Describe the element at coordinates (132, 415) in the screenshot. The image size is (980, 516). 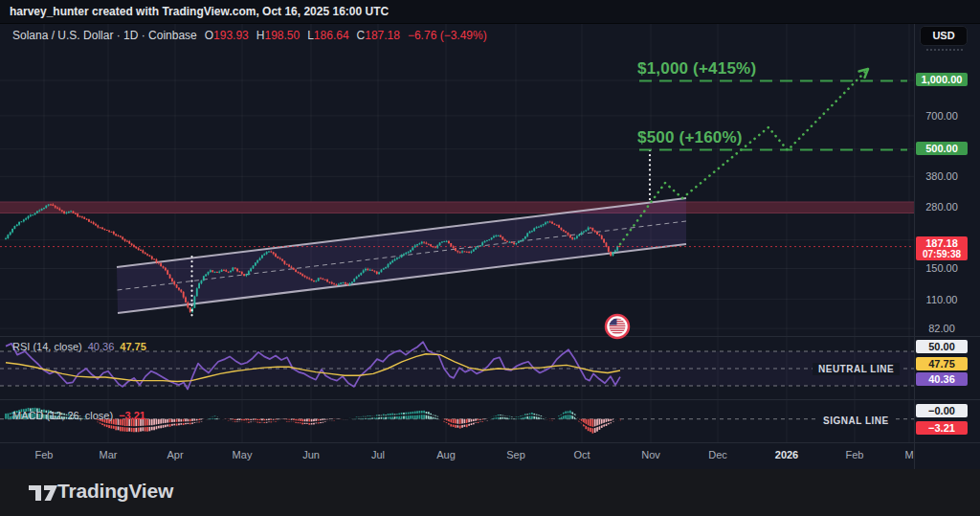
I see `macd-value: −3.21` at that location.